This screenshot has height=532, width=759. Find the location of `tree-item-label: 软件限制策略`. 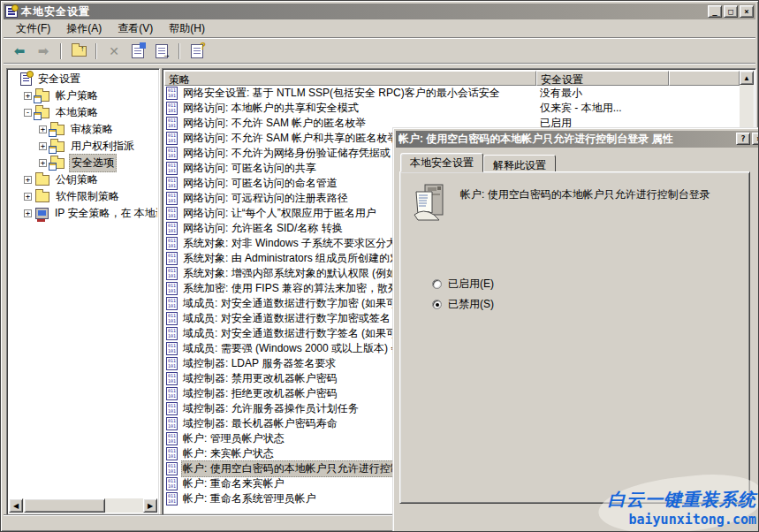

tree-item-label: 软件限制策略 is located at coordinates (87, 196).